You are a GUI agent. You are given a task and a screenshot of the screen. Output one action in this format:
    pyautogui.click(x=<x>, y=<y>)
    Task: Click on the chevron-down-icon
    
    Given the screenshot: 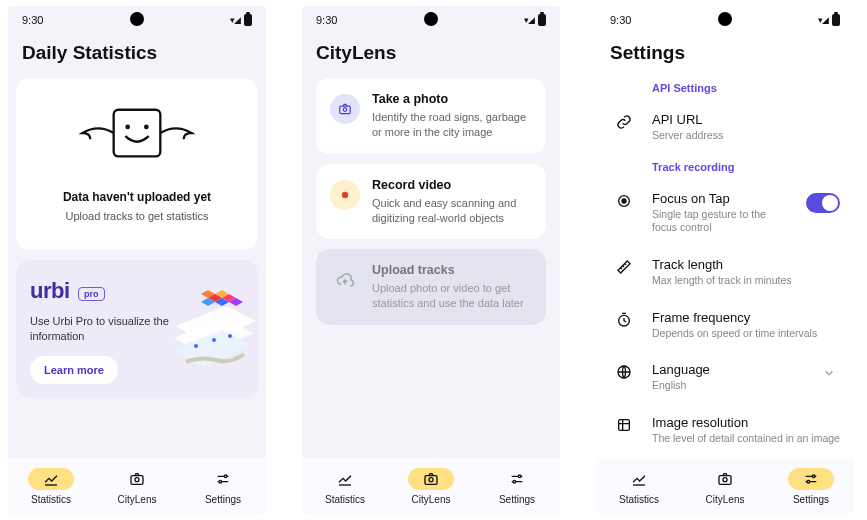 What is the action you would take?
    pyautogui.click(x=831, y=373)
    